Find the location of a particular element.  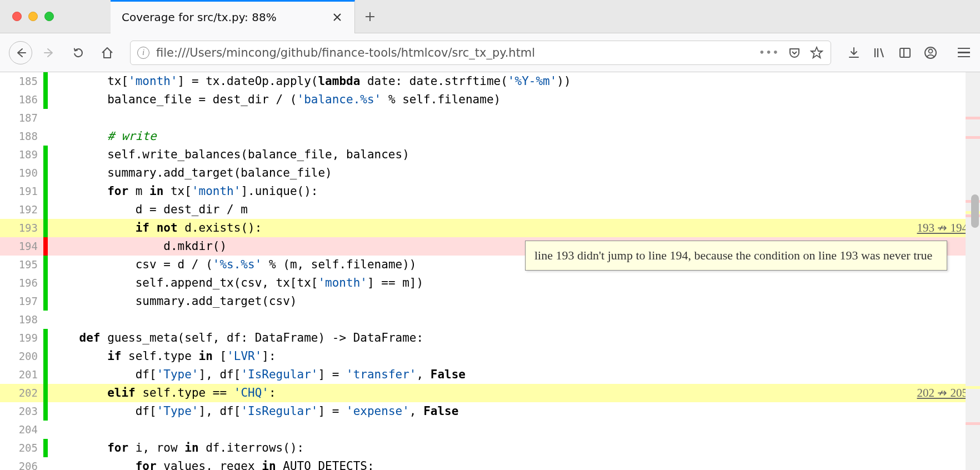

line-number: 188 is located at coordinates (22, 137).